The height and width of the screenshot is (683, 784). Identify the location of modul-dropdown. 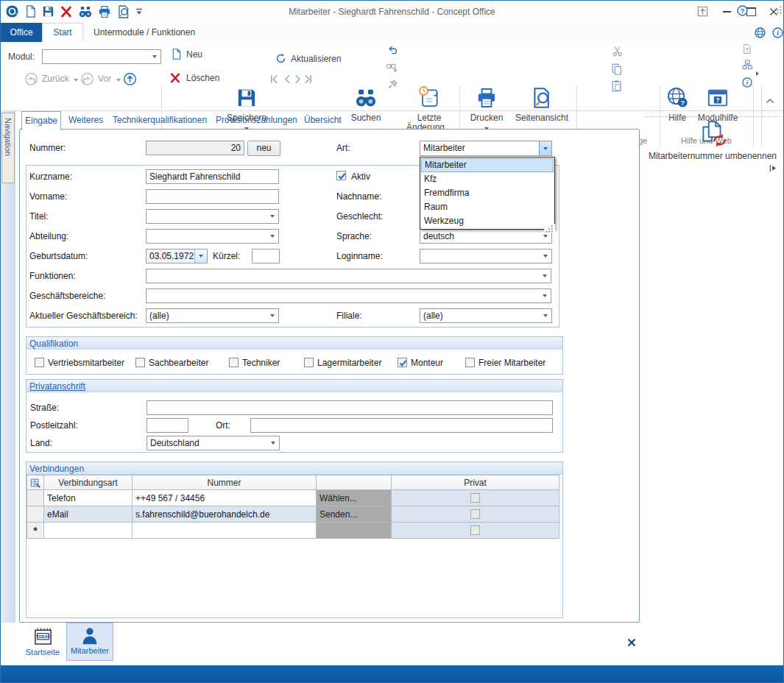
(102, 57).